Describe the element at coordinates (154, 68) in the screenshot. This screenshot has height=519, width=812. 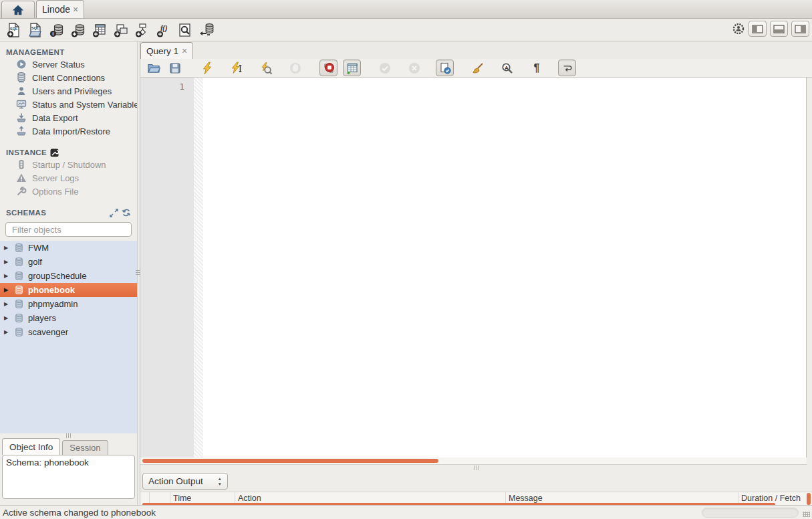
I see `open-file-button` at that location.